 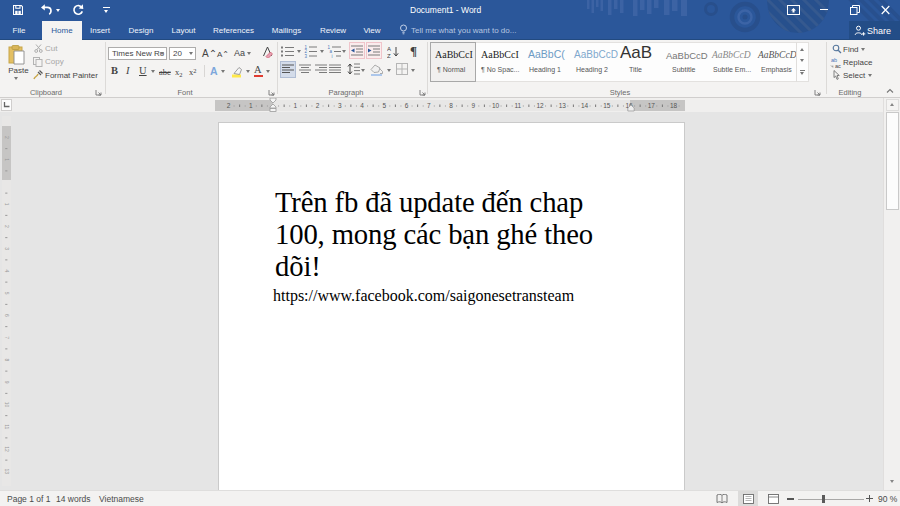 I want to click on svg-text: i, so click(x=332, y=56).